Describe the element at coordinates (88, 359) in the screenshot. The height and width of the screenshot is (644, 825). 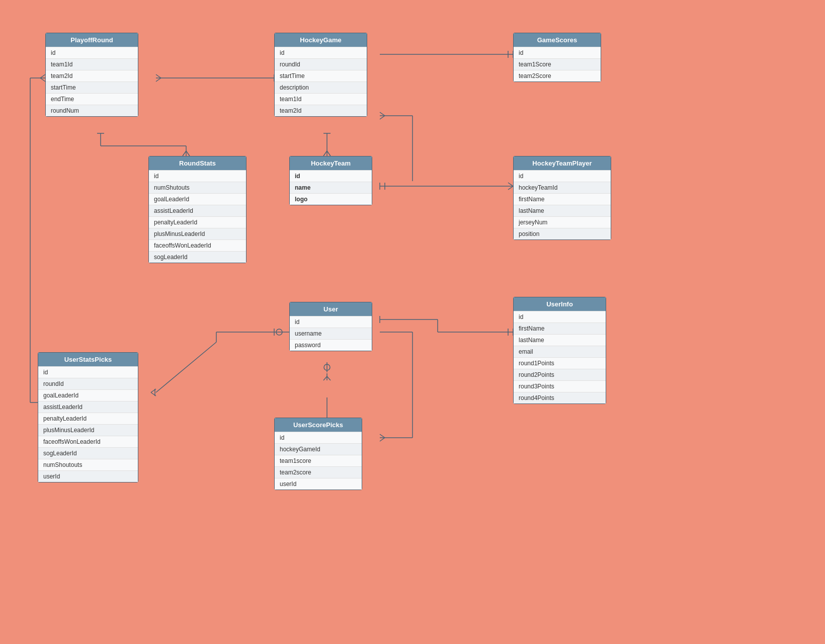
I see `table-header-user-stats-picks: UserStatsPicks` at that location.